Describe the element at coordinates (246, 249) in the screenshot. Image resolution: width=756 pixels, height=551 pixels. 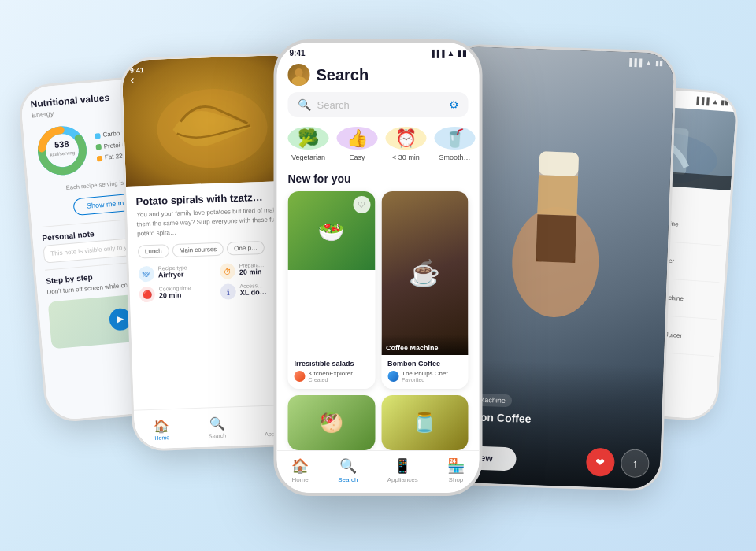
I see `tag-one: One p…` at that location.